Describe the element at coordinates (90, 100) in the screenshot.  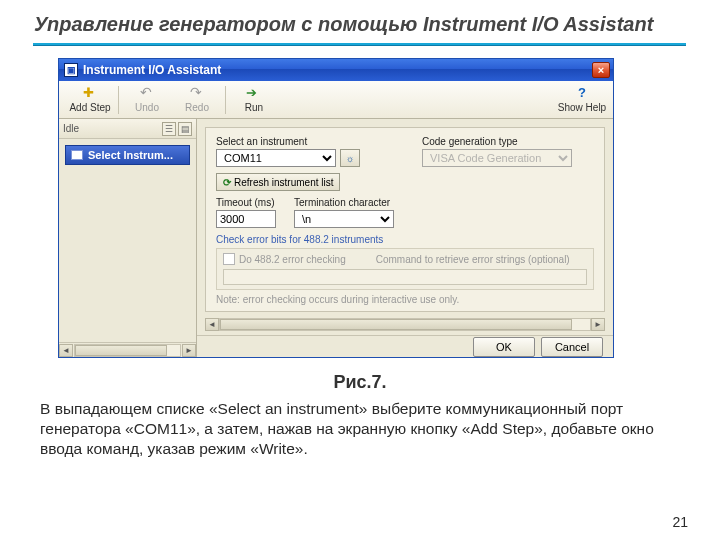
I see `add-step-button: Add Step` at that location.